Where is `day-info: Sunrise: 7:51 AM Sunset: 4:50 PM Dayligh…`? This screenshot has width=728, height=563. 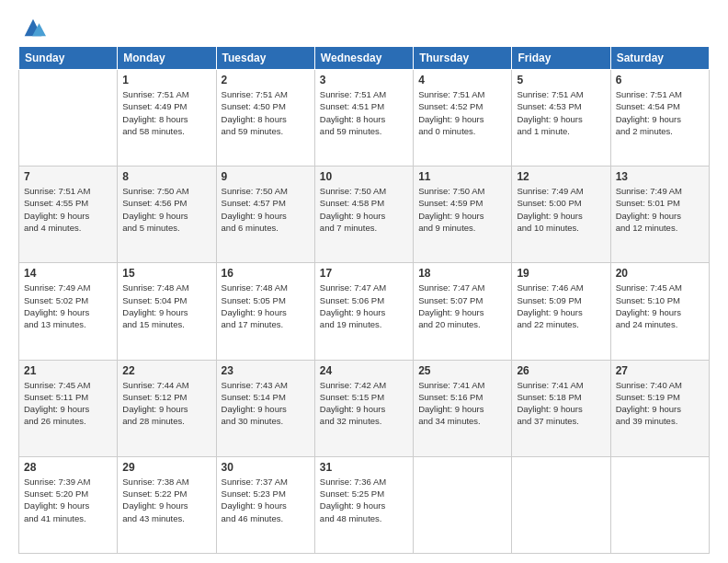 day-info: Sunrise: 7:51 AM Sunset: 4:50 PM Dayligh… is located at coordinates (266, 112).